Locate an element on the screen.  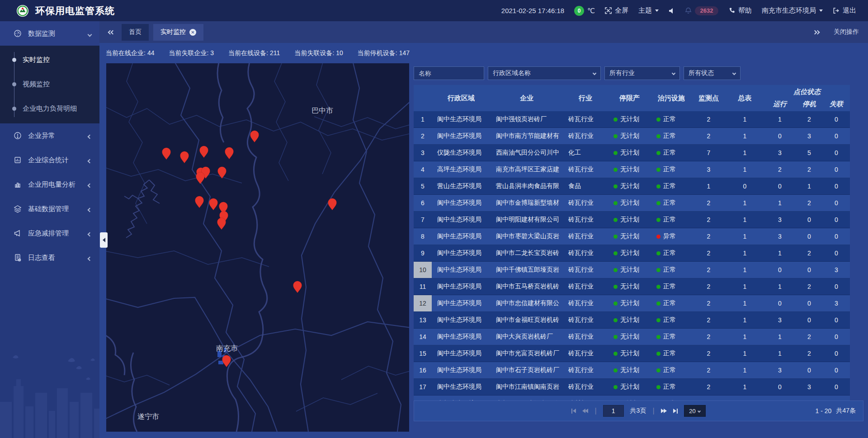
first-page-button is located at coordinates (574, 411).